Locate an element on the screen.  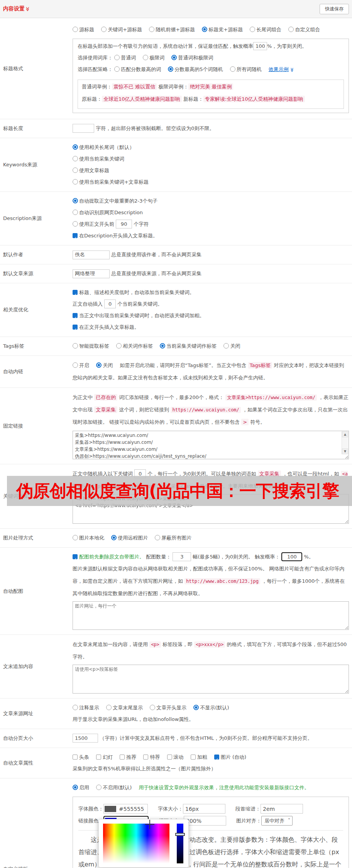
image-probability-input is located at coordinates (292, 557).